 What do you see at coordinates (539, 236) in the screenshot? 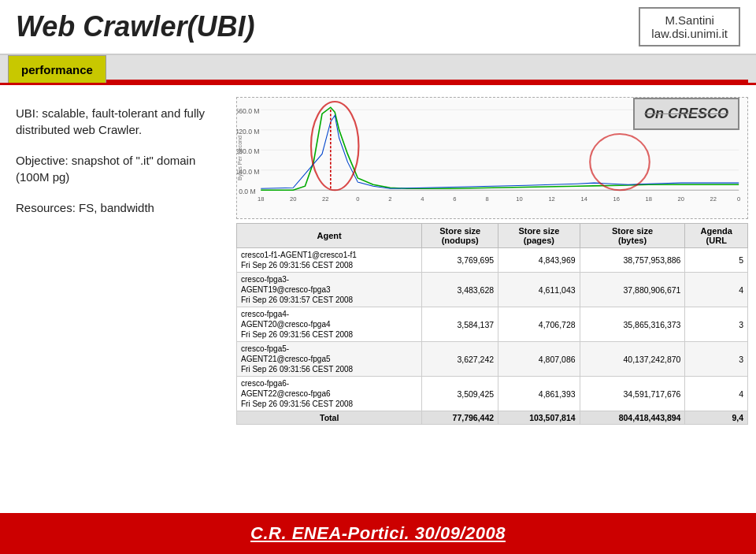
I see `col-store-pages: Store size(pages)` at bounding box center [539, 236].